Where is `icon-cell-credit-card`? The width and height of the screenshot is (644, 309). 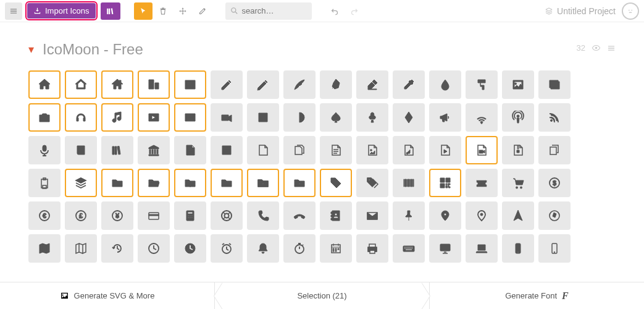
icon-cell-credit-card is located at coordinates (154, 216).